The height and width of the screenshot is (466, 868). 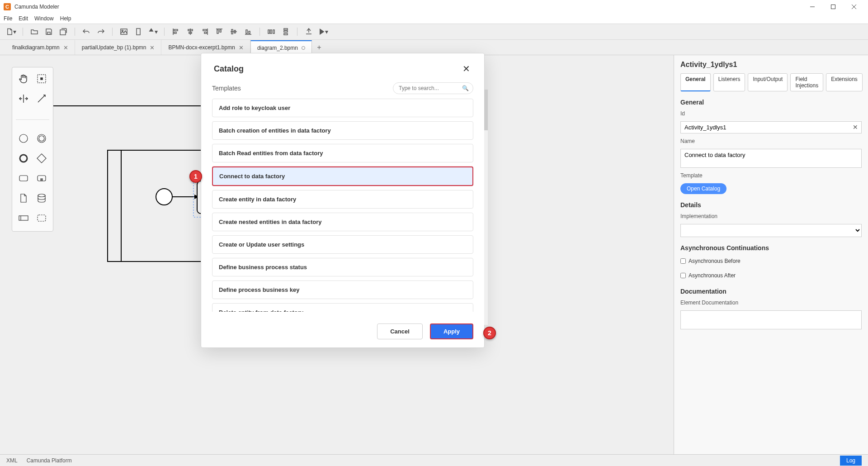 I want to click on template-item: Create nested entities in data factory, so click(x=343, y=222).